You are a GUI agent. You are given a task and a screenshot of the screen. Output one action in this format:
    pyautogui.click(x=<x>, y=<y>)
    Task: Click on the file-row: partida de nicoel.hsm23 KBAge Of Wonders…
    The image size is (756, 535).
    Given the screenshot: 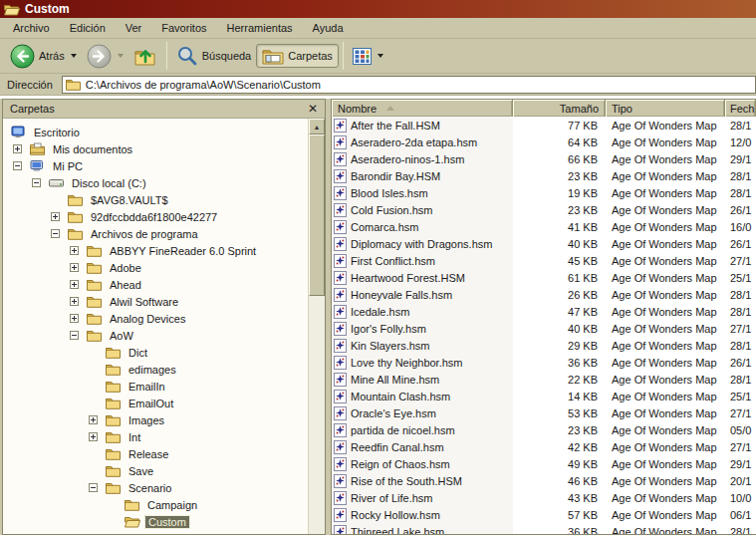 What is the action you would take?
    pyautogui.click(x=544, y=430)
    